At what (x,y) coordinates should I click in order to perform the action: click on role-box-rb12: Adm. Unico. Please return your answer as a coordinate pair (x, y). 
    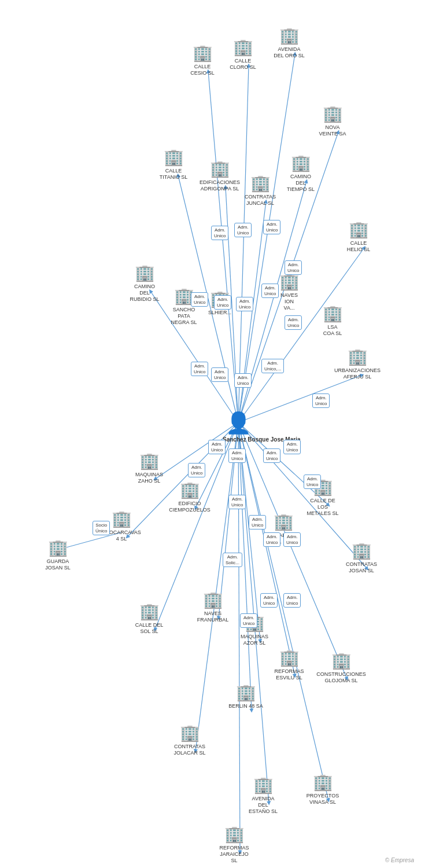
    Looking at the image, I should click on (243, 381).